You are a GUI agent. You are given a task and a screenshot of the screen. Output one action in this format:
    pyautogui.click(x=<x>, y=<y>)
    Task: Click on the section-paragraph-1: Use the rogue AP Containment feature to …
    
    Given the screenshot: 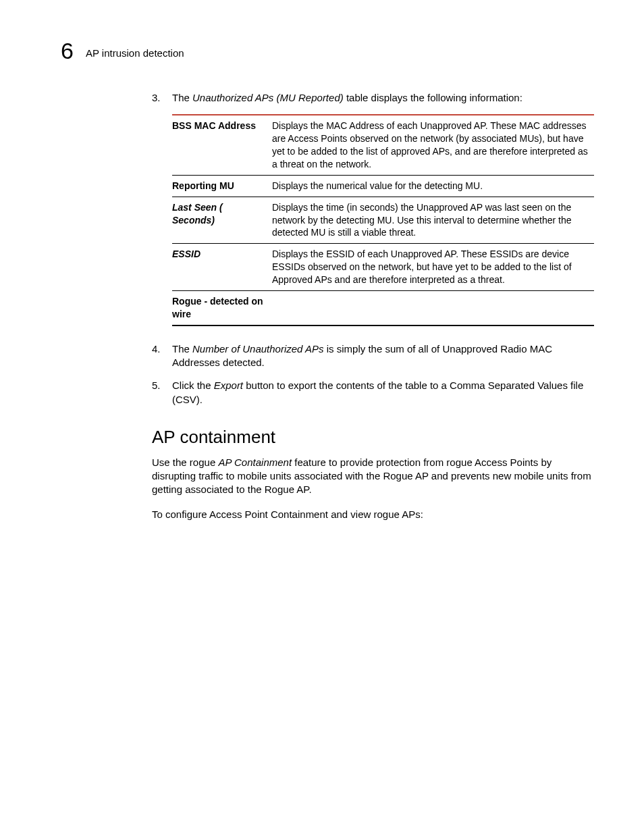 What is the action you would take?
    pyautogui.click(x=373, y=477)
    